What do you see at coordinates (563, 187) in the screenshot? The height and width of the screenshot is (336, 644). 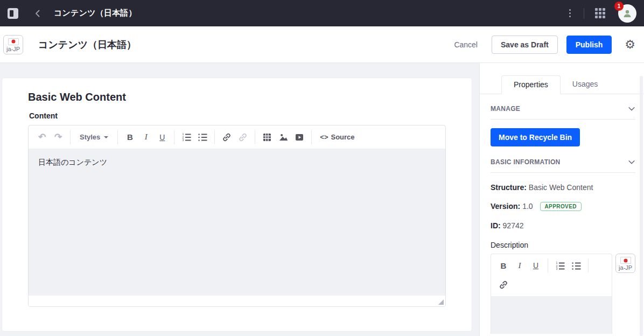 I see `structure-row: Structure: Basic Web Content` at bounding box center [563, 187].